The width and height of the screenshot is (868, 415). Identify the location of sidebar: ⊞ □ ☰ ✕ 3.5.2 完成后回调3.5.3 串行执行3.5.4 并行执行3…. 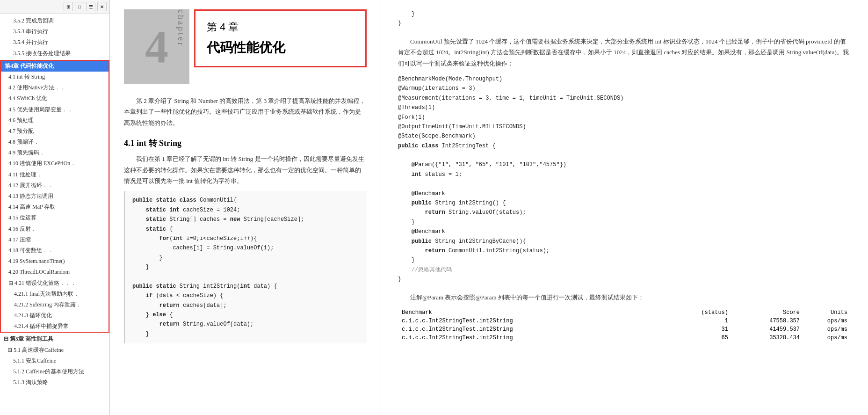
(55, 208).